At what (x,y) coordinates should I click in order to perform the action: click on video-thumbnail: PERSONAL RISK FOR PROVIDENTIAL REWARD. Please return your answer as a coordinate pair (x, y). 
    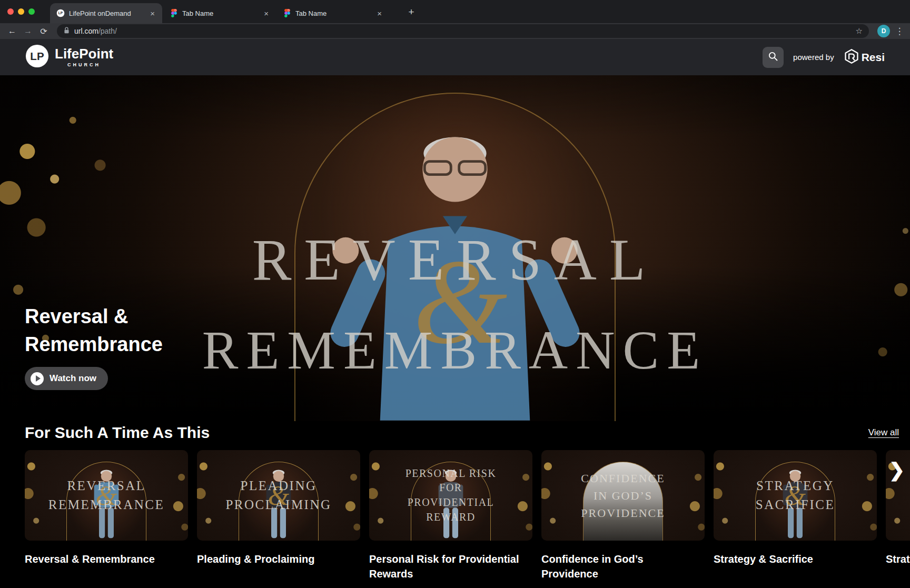
    Looking at the image, I should click on (451, 495).